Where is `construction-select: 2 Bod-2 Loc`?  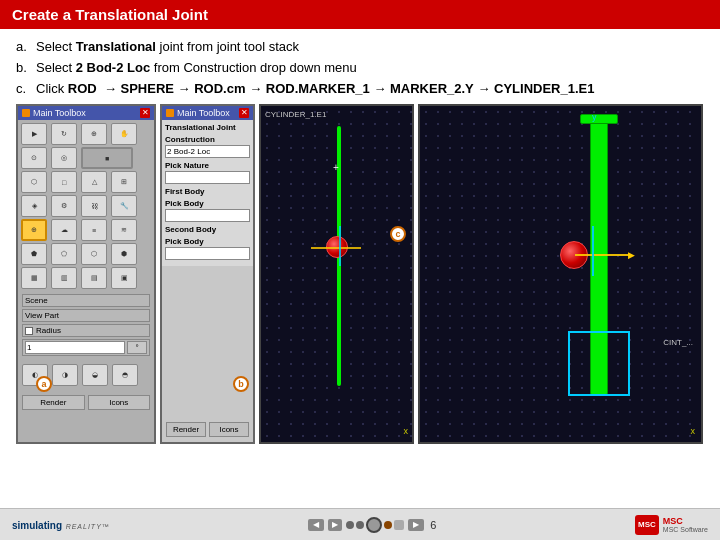
construction-select: 2 Bod-2 Loc is located at coordinates (208, 152).